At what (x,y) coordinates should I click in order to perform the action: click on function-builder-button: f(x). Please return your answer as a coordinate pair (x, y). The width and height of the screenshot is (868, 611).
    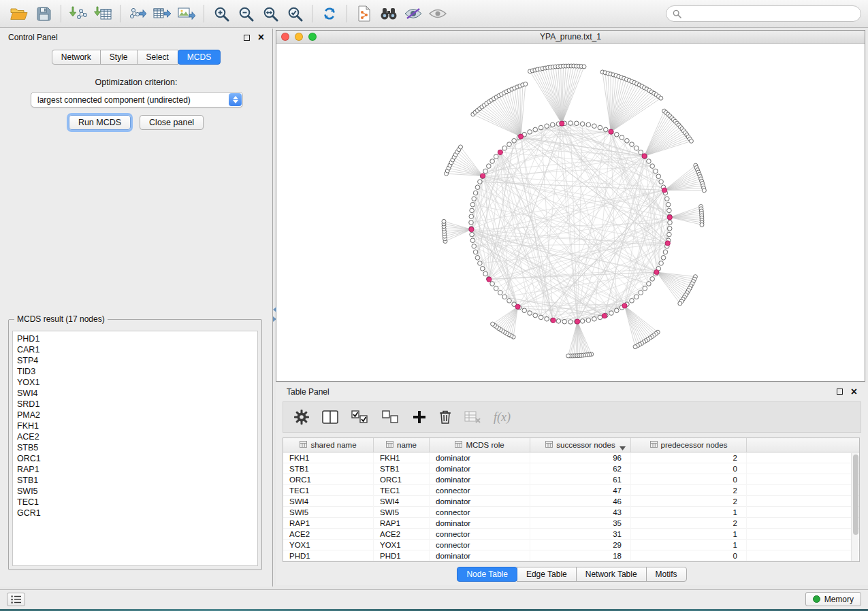
    Looking at the image, I should click on (502, 418).